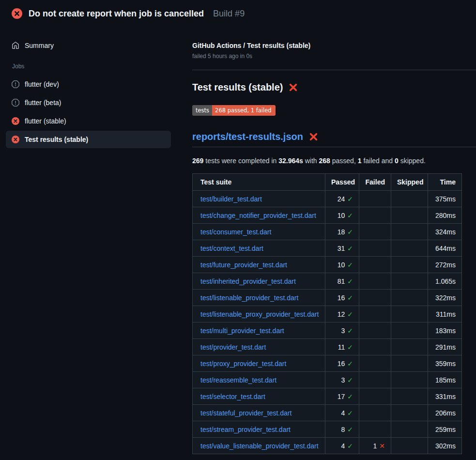 This screenshot has height=460, width=476. Describe the element at coordinates (445, 347) in the screenshot. I see `cell-time: 291ms` at that location.